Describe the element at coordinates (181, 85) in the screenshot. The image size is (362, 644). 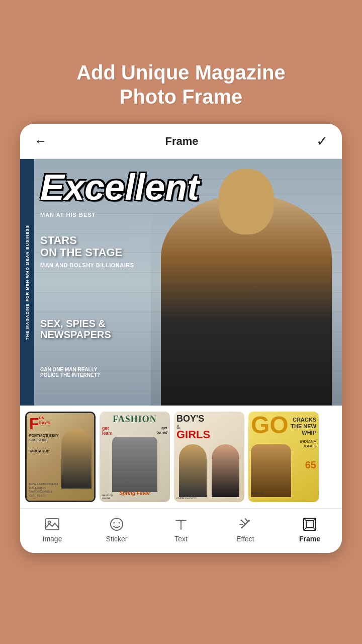
I see `header-title-line1: Add Unique Magazine Photo Frame` at that location.